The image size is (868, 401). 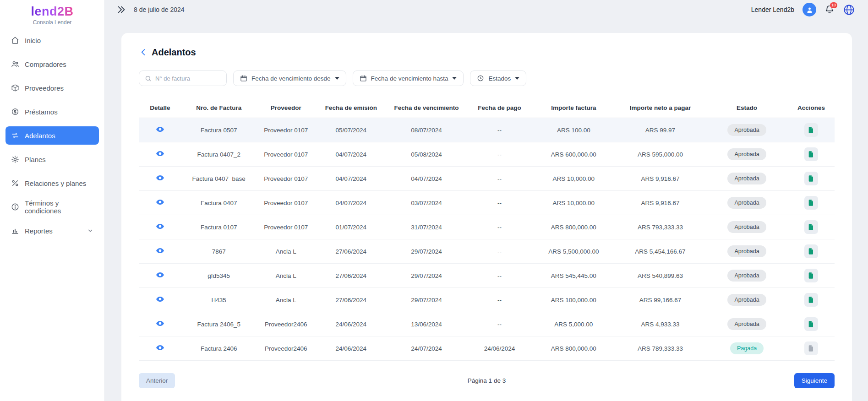 I want to click on net-amount-cell: ARS 793,333.33, so click(x=661, y=227).